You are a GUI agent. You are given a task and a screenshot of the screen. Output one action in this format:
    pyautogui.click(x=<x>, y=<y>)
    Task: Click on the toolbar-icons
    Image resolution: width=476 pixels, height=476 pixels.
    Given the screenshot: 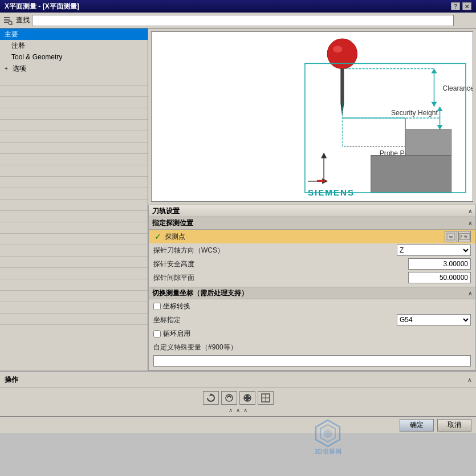 What is the action you would take?
    pyautogui.click(x=238, y=398)
    